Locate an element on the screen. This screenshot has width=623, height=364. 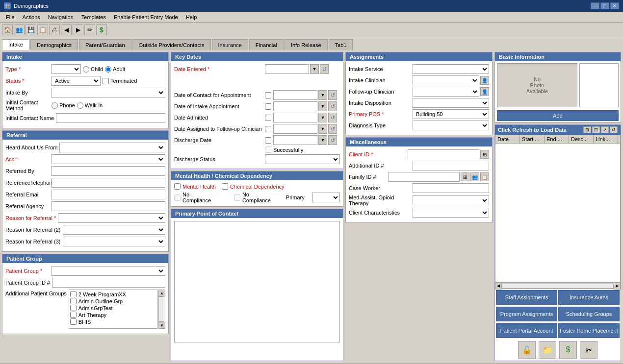
client-id-input is located at coordinates (443, 154).